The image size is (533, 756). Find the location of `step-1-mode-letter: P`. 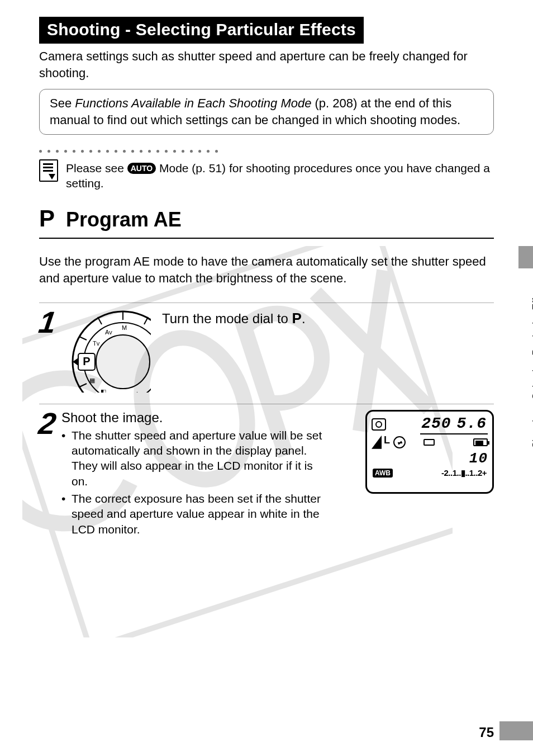

step-1-mode-letter: P is located at coordinates (297, 318).